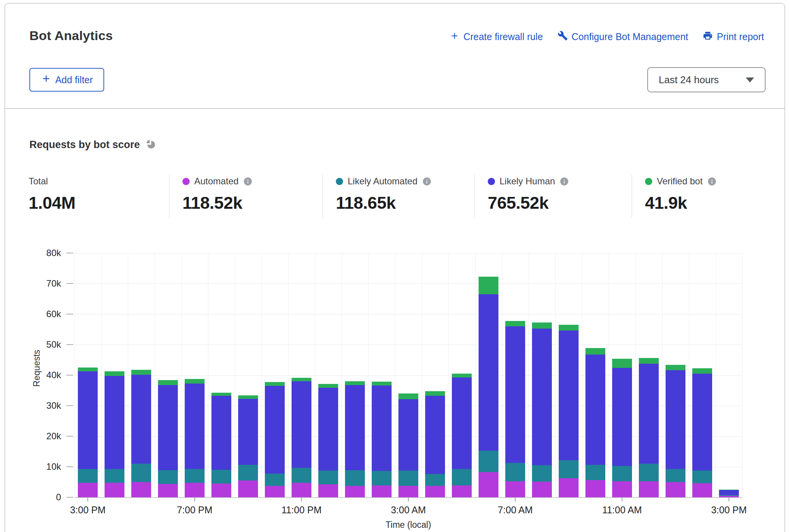 This screenshot has width=790, height=532. What do you see at coordinates (195, 438) in the screenshot?
I see `bar-7-00-pm` at bounding box center [195, 438].